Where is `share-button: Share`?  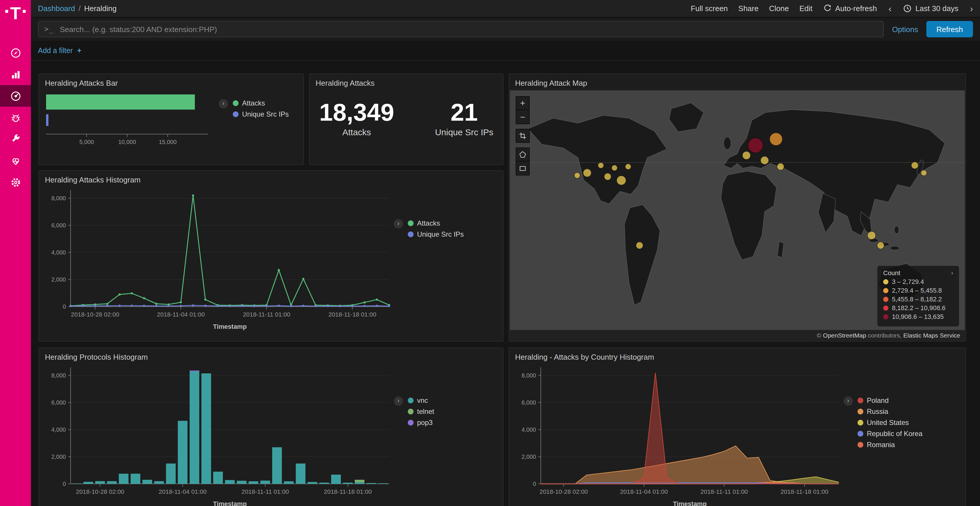 share-button: Share is located at coordinates (748, 8).